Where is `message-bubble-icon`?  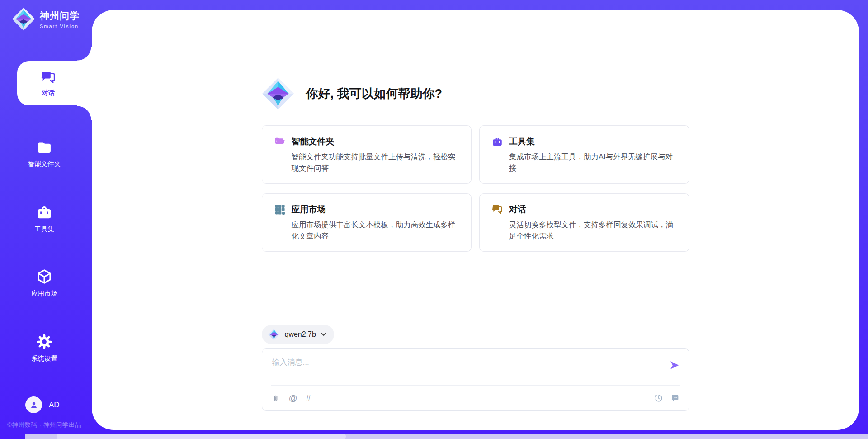
message-bubble-icon is located at coordinates (675, 398).